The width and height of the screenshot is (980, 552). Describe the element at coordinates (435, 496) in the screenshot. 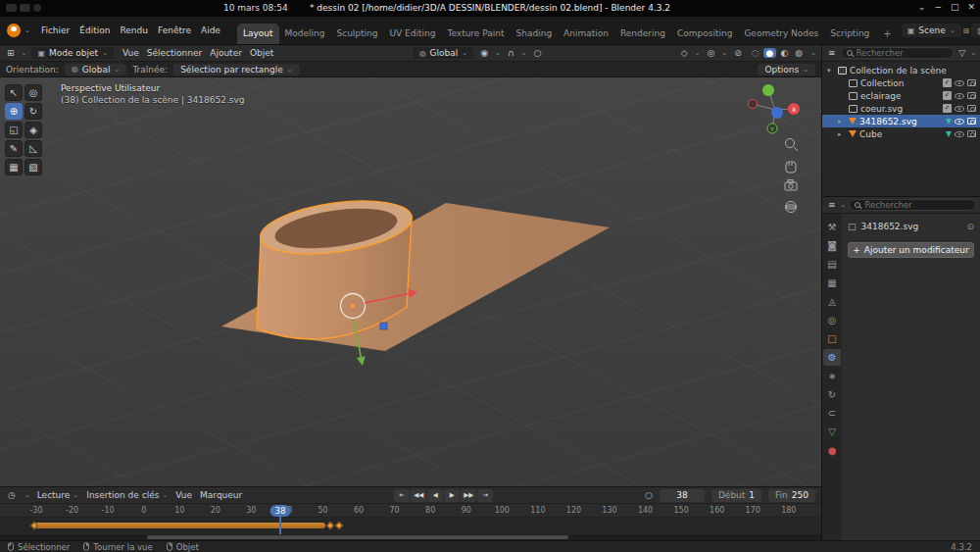

I see `playback-button: ◀` at that location.